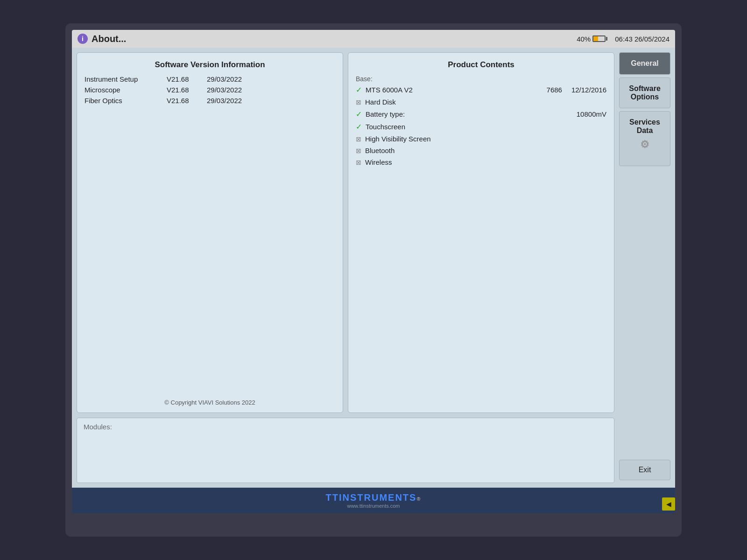 The width and height of the screenshot is (747, 560). I want to click on base-product-id: 7686, so click(555, 90).